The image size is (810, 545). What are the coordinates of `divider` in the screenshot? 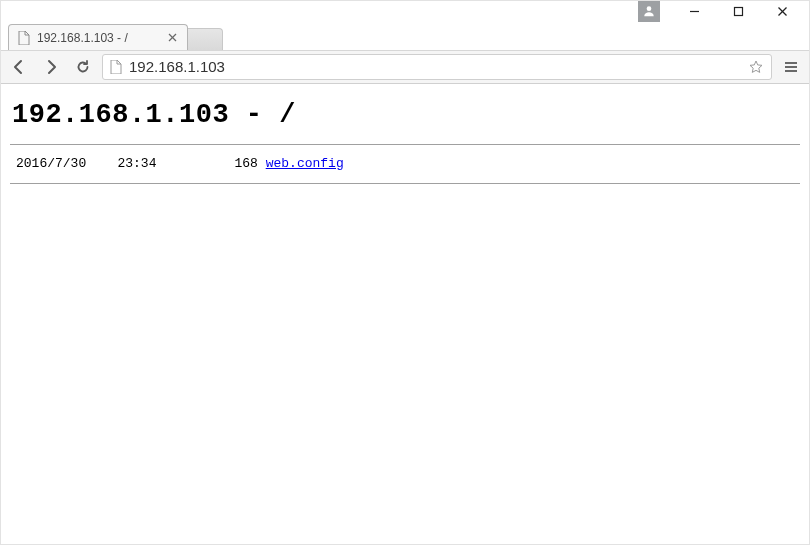 It's located at (405, 184).